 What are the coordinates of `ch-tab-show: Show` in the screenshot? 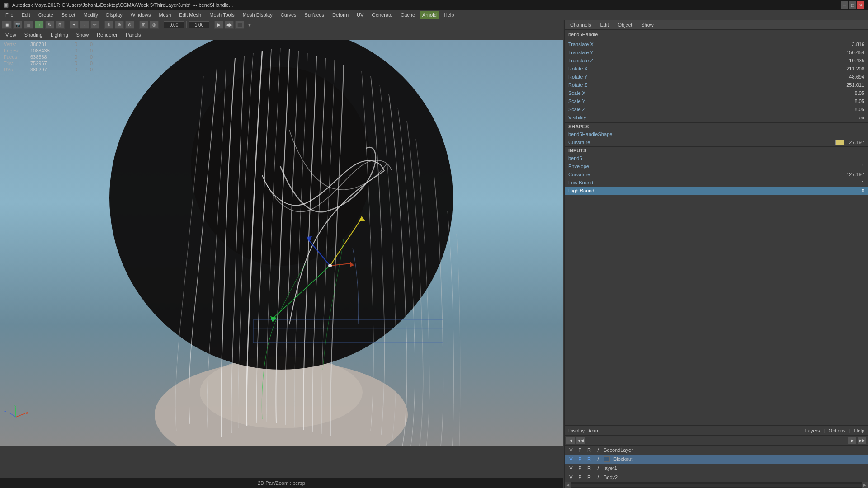 It's located at (647, 25).